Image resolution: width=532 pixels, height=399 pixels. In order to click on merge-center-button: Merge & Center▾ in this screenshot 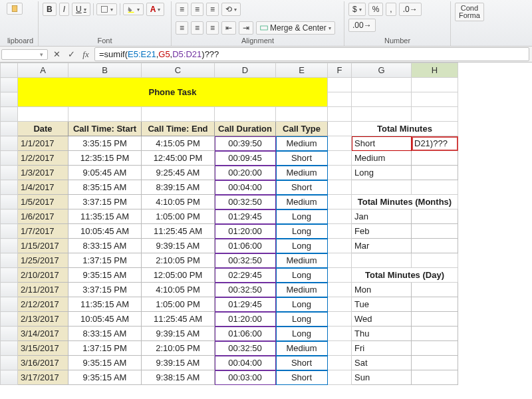, I will do `click(295, 28)`.